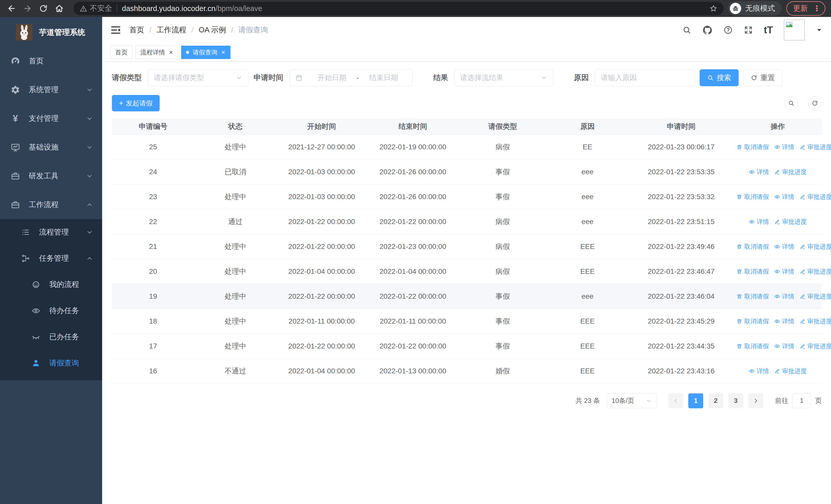 This screenshot has width=831, height=504. Describe the element at coordinates (632, 401) in the screenshot. I see `page-size-select: 10条/页` at that location.